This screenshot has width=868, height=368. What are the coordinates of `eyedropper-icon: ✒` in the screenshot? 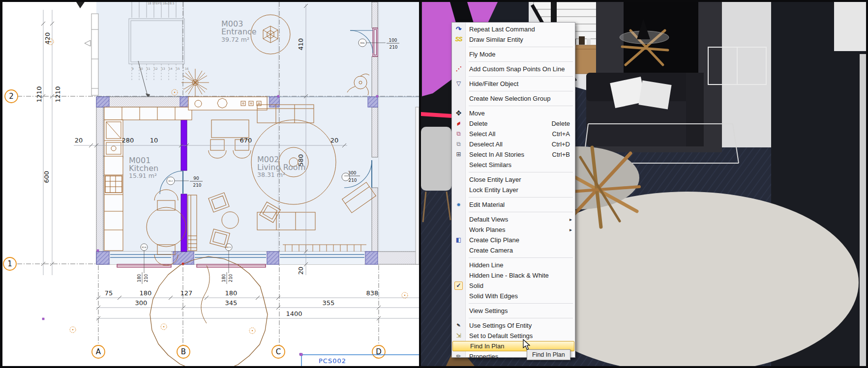 It's located at (458, 325).